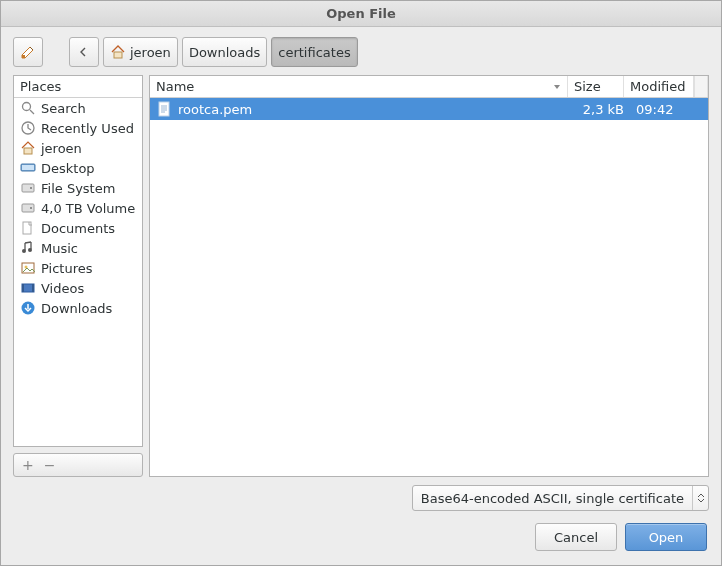  I want to click on videos-icon, so click(28, 288).